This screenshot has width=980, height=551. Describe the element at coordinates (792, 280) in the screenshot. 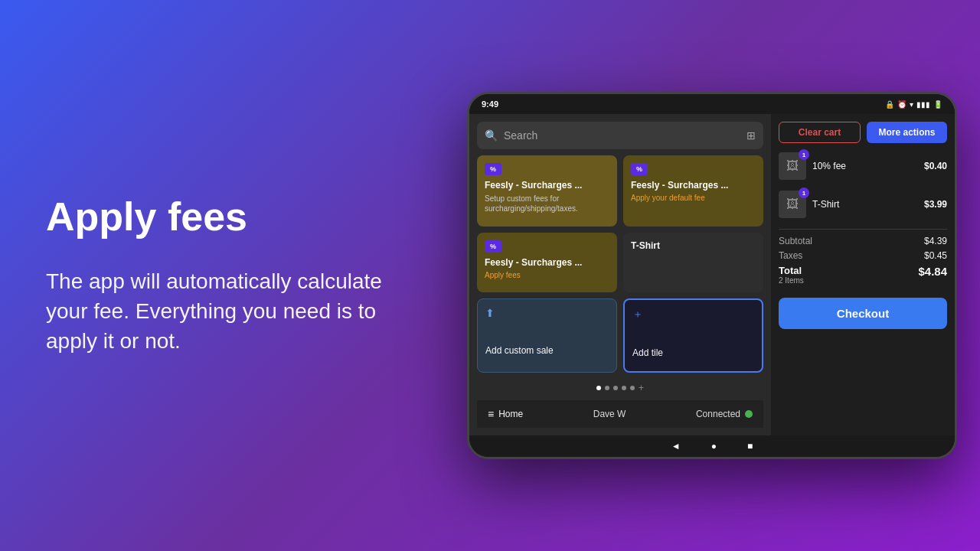

I see `total-sublabel: 2 Items` at that location.